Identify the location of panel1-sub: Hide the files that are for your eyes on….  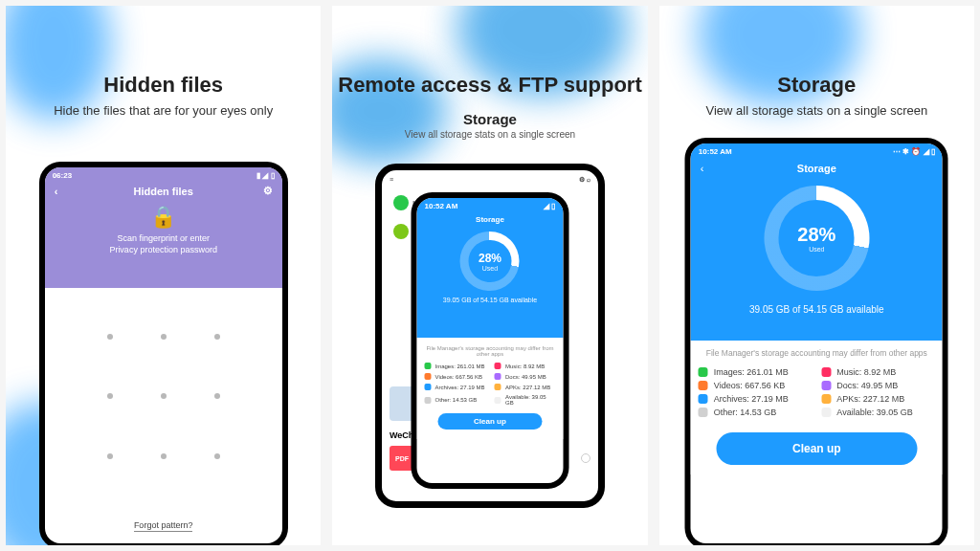
(163, 111).